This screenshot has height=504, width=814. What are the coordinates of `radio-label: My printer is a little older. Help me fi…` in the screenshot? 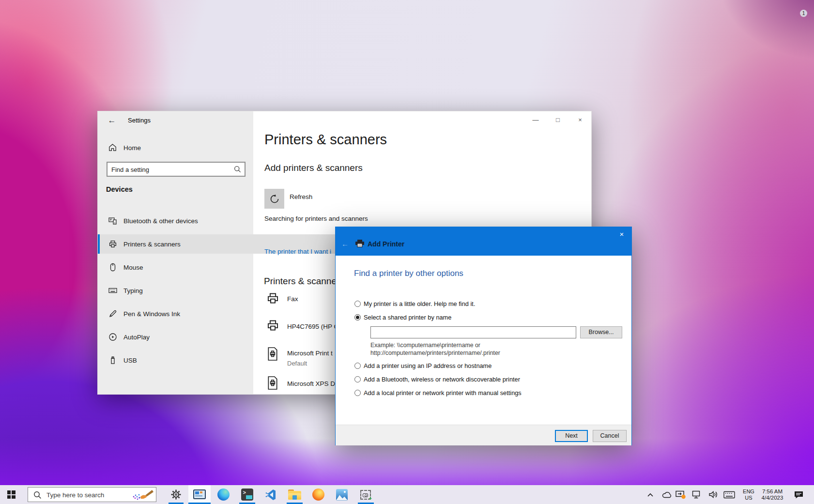 It's located at (419, 304).